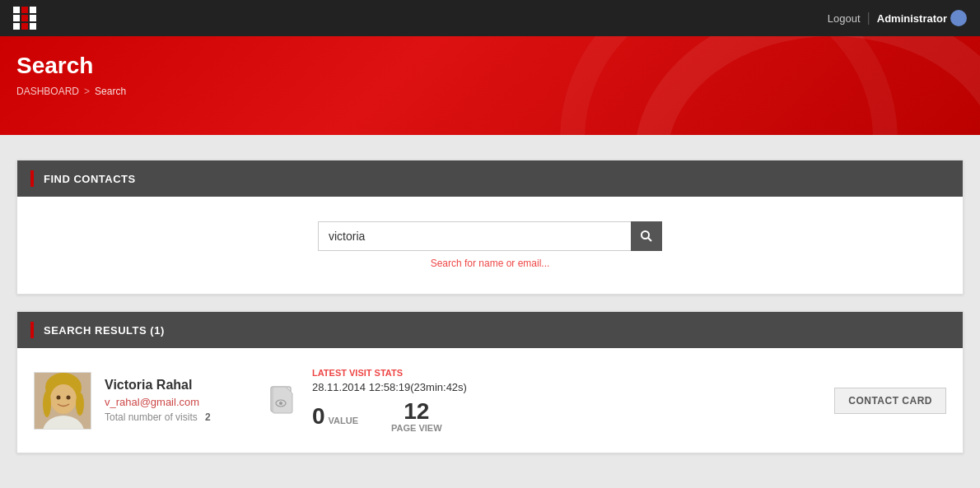  What do you see at coordinates (844, 18) in the screenshot?
I see `logout-link: Logout` at bounding box center [844, 18].